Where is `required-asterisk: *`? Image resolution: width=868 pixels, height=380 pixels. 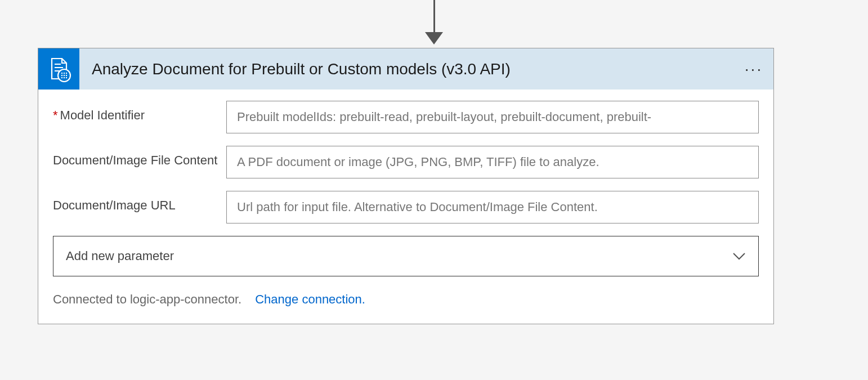
required-asterisk: * is located at coordinates (55, 115).